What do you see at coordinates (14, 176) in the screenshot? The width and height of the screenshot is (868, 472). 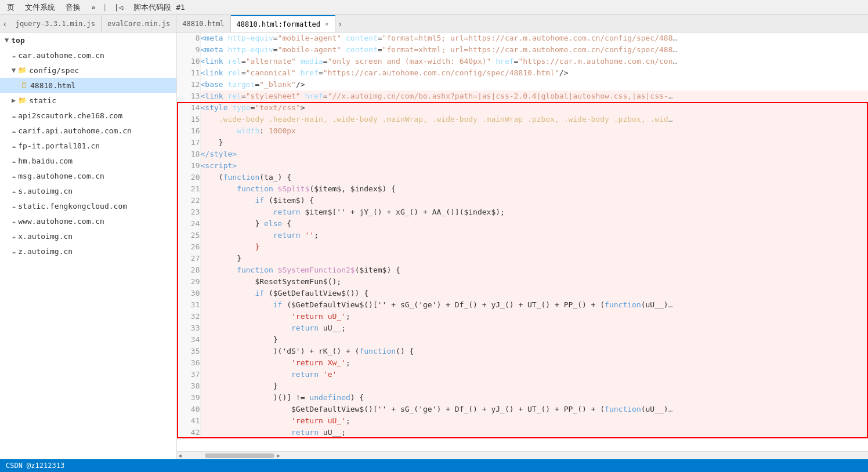 I see `cloud-msg-icon: ☁` at bounding box center [14, 176].